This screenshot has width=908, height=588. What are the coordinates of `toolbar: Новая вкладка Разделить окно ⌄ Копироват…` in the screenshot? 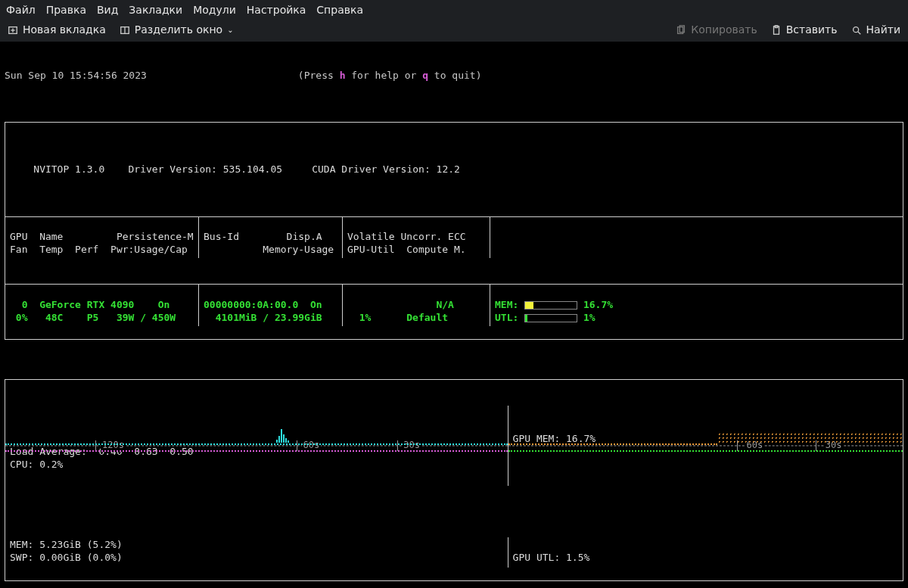 It's located at (454, 31).